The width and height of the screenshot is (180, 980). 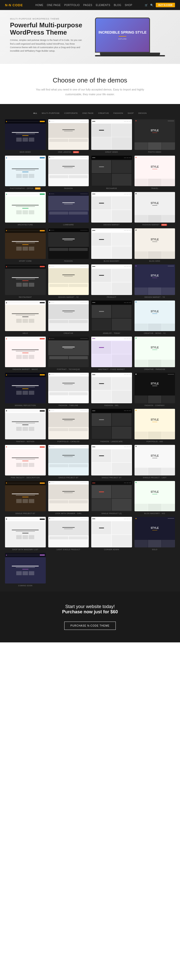 What do you see at coordinates (155, 533) in the screenshot?
I see `demo-item: STYLE SOLO` at bounding box center [155, 533].